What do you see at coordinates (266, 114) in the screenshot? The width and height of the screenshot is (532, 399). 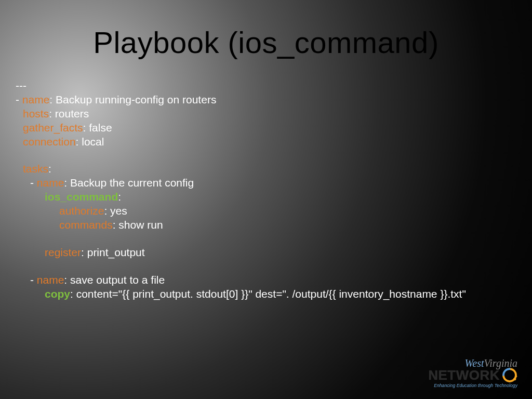 I see `code-line: hosts: routers` at bounding box center [266, 114].